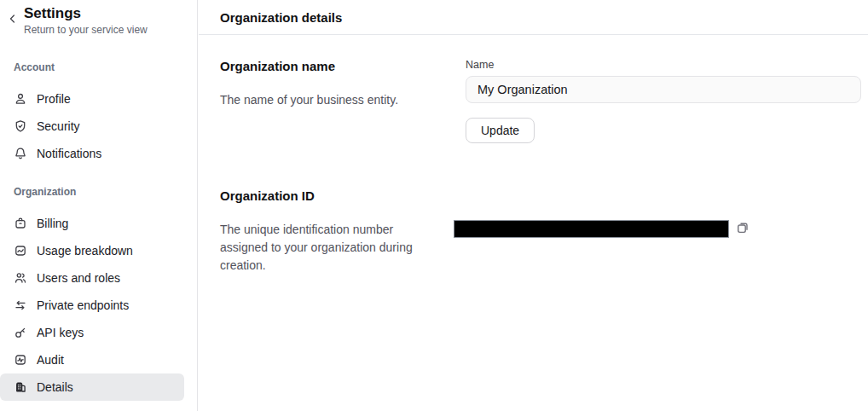 The height and width of the screenshot is (411, 868). I want to click on sidebar-item-api-keys: API keys, so click(92, 333).